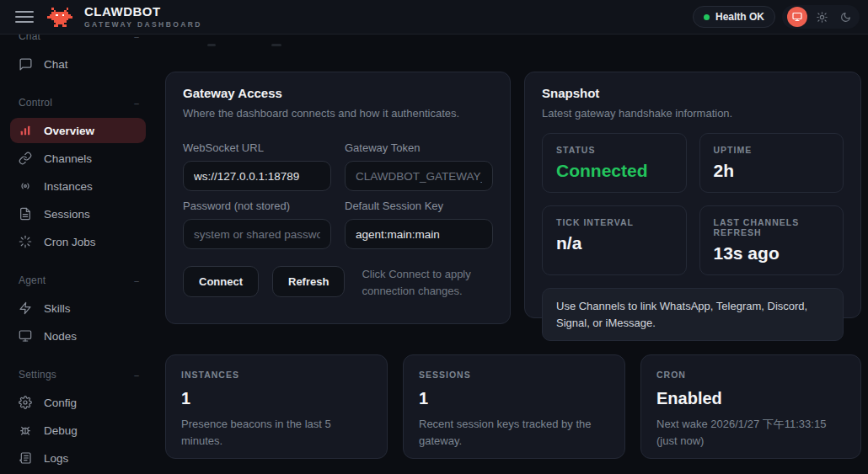 This screenshot has height=474, width=868. Describe the element at coordinates (143, 25) in the screenshot. I see `app-subtitle: GATEWAY DASHBOARD` at that location.